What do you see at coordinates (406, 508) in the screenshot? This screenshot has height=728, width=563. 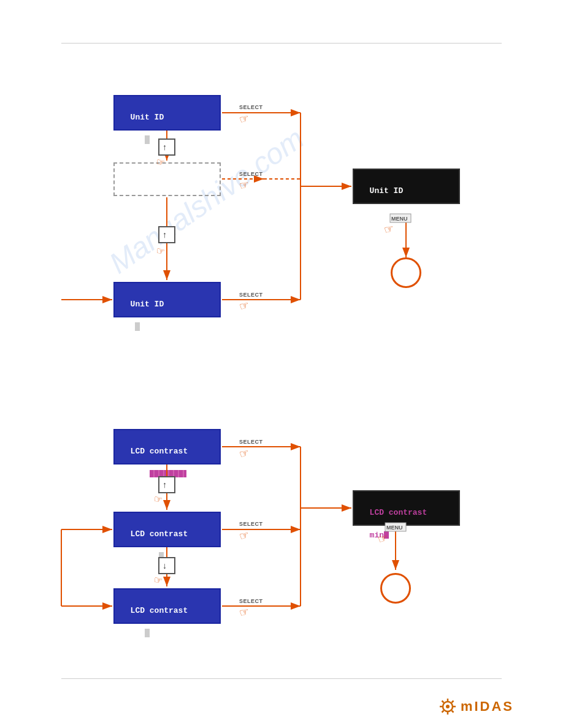 I see `lcd-min-result-screen: LCD contrast min` at bounding box center [406, 508].